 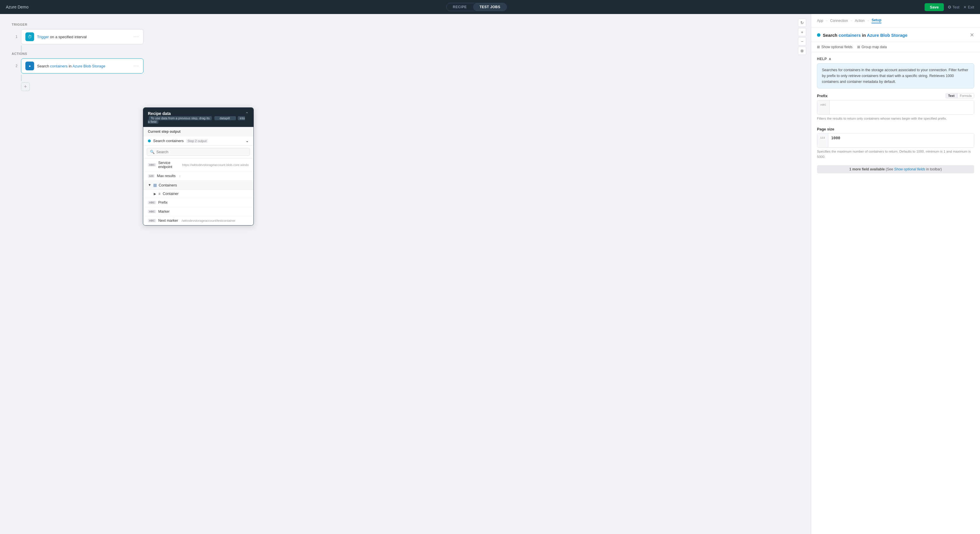 What do you see at coordinates (14, 66) in the screenshot?
I see `step-num-2: 2` at bounding box center [14, 66].